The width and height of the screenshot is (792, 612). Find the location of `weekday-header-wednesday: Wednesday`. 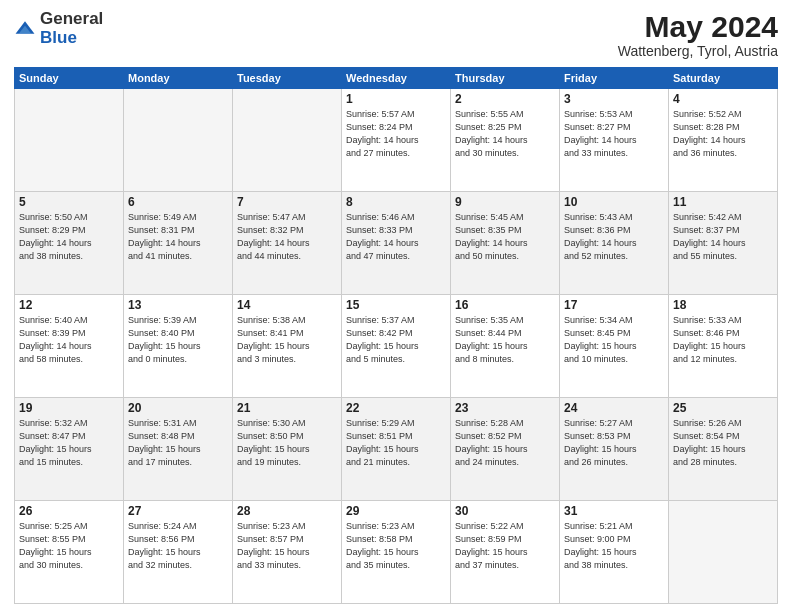

weekday-header-wednesday: Wednesday is located at coordinates (396, 78).